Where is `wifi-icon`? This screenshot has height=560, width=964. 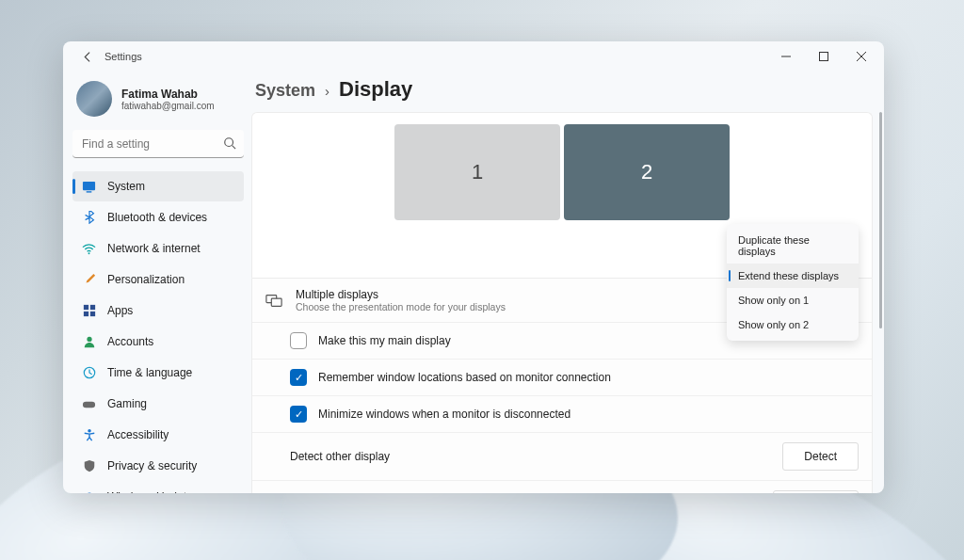 wifi-icon is located at coordinates (88, 248).